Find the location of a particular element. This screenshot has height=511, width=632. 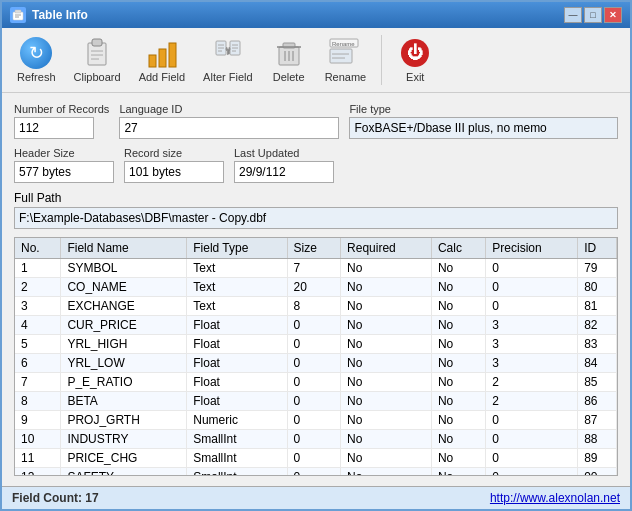

table-row: 11PRICE_CHGSmallInt0NoNo089 is located at coordinates (316, 458).